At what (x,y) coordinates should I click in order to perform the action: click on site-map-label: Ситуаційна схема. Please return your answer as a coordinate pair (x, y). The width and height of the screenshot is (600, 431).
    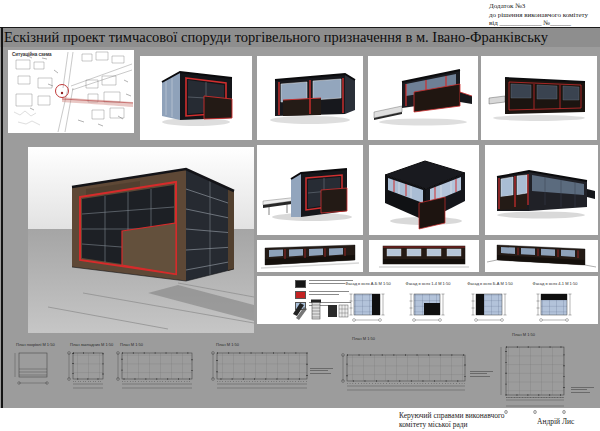
    Looking at the image, I should click on (32, 54).